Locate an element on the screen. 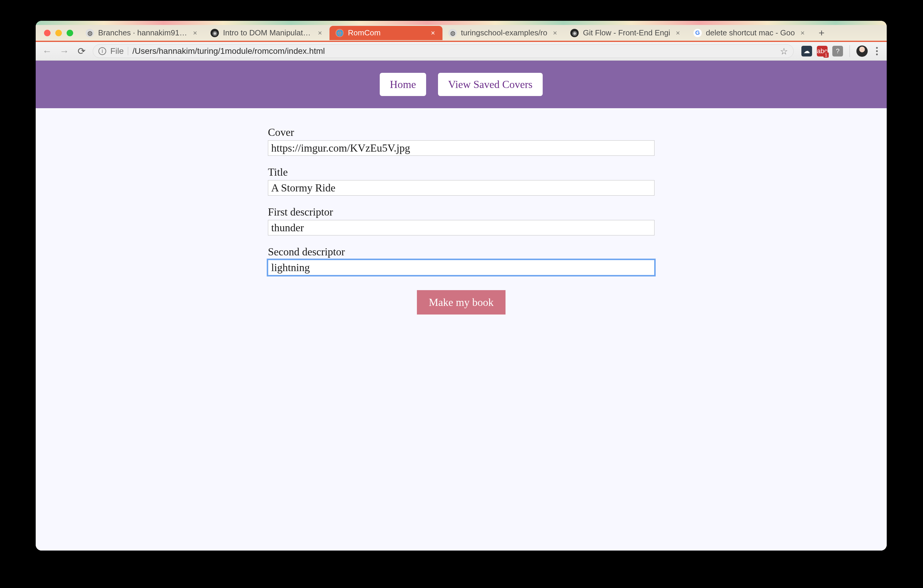  minimize-window-button is located at coordinates (58, 33).